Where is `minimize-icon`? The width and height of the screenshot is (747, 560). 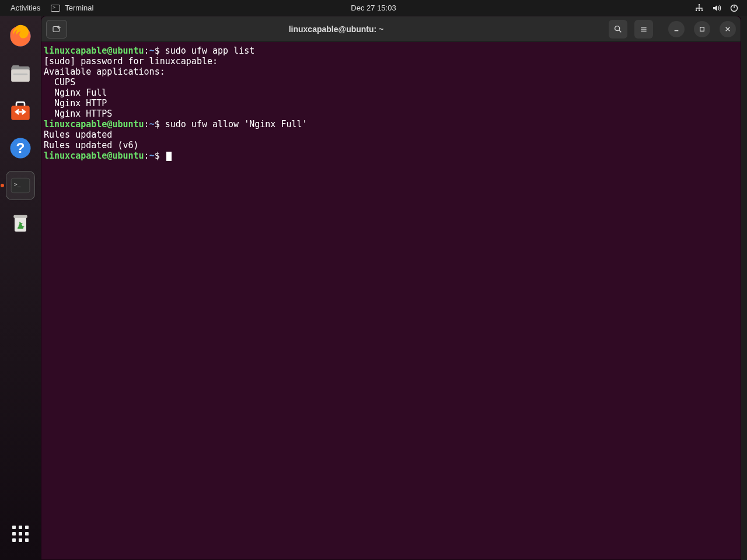 minimize-icon is located at coordinates (676, 29).